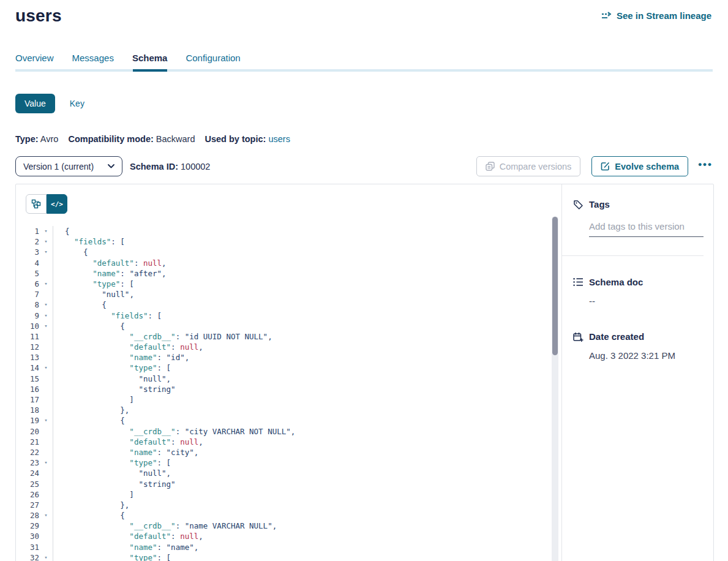 The width and height of the screenshot is (728, 561). I want to click on code-line: 1▾{, so click(289, 232).